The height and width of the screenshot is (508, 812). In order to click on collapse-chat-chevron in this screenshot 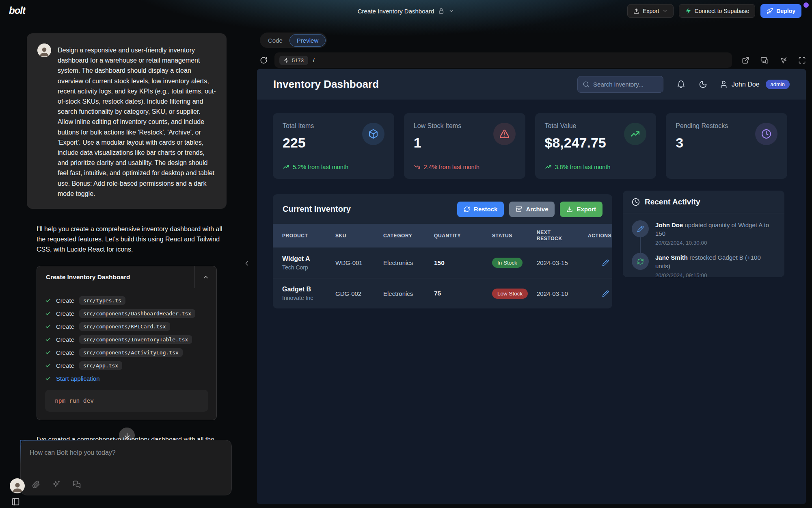, I will do `click(247, 263)`.